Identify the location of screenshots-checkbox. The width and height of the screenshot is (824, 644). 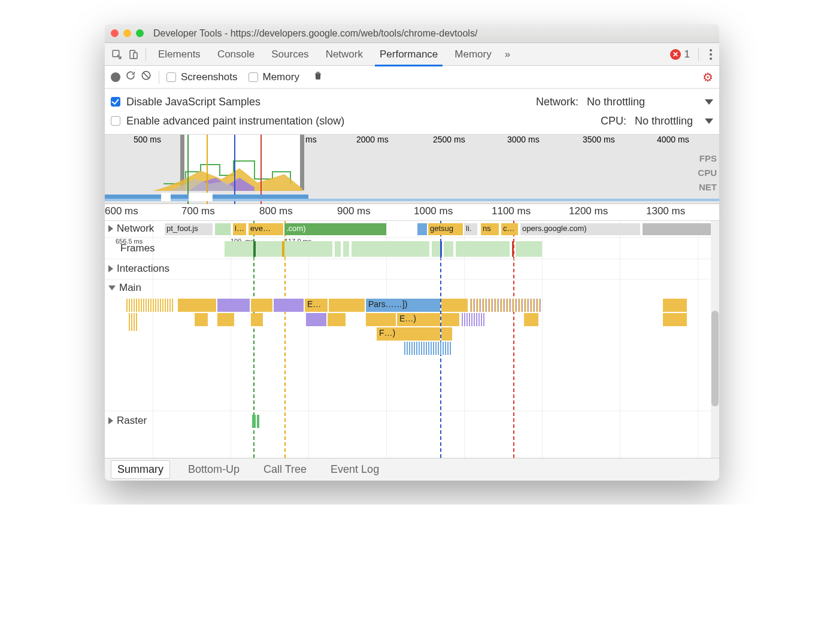
(171, 77).